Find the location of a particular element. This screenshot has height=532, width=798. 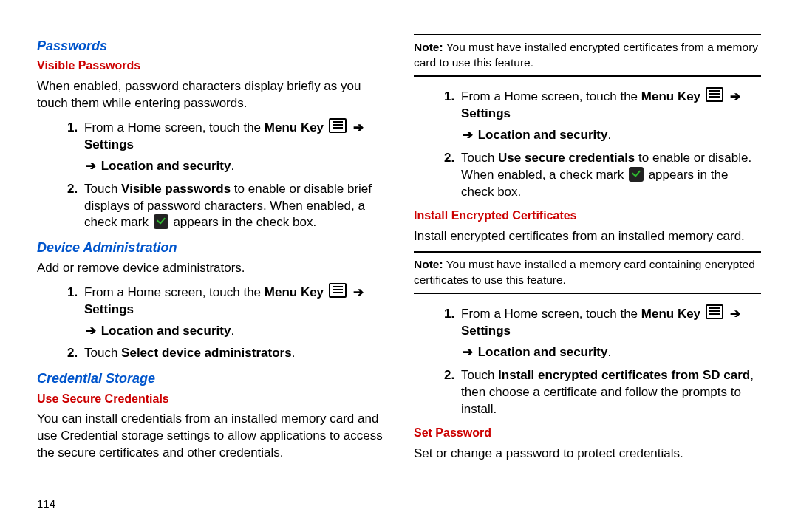

use-secure-steps: From a Home screen, touch the Menu Key ➔… is located at coordinates (587, 144).